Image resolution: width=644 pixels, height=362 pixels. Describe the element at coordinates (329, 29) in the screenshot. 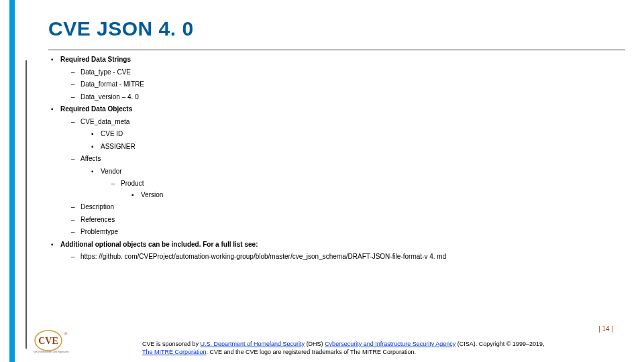

I see `page-title: CVE JSON 4. 0` at that location.